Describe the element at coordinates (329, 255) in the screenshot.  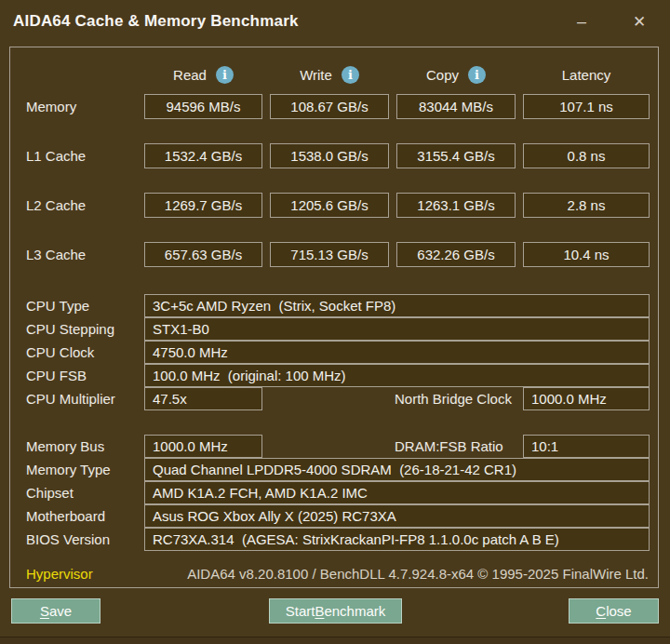
I see `l3-write-value: 715.13 GB/s` at that location.